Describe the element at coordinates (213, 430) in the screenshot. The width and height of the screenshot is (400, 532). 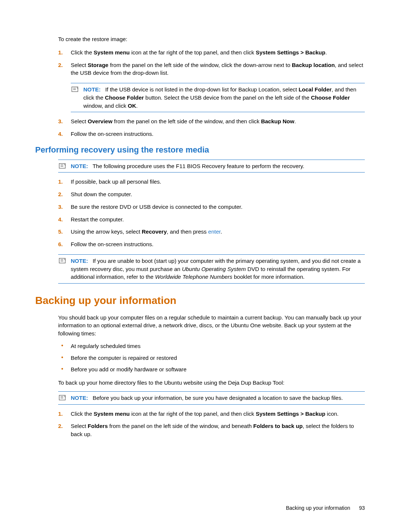
I see `step-text: Select Folders from the panel on the lef…` at that location.